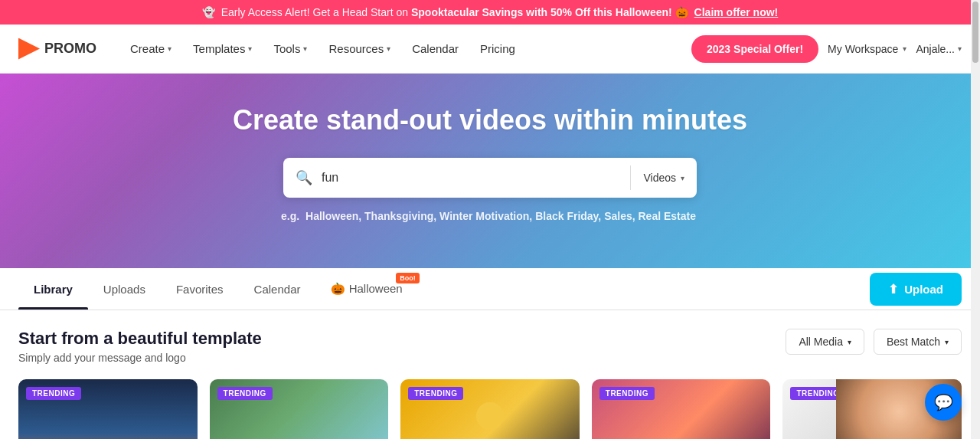 This screenshot has width=980, height=439. Describe the element at coordinates (455, 12) in the screenshot. I see `banner-text: Early Access Alert! Get a Head Start on …` at that location.